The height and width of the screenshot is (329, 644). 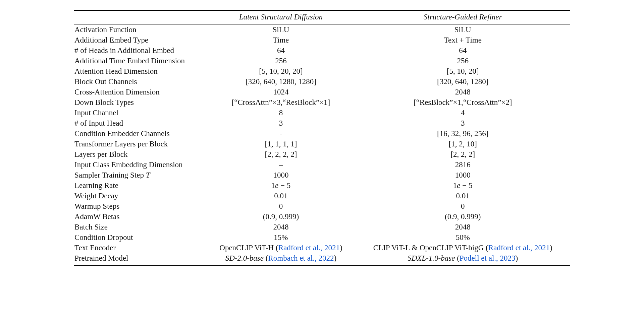 I want to click on table-row: Text EncoderOpenCLIP ViT-H (Radford et a…, so click(x=322, y=248).